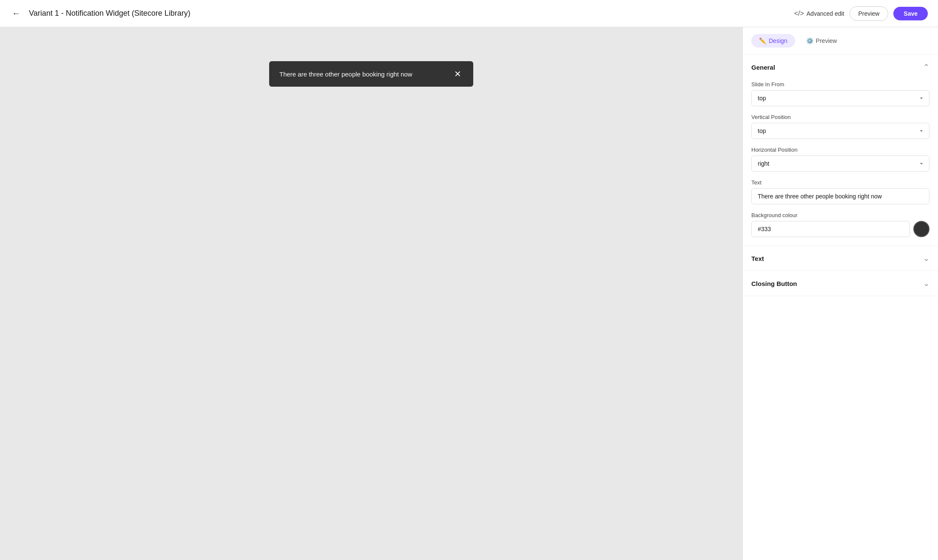 Image resolution: width=938 pixels, height=560 pixels. What do you see at coordinates (861, 14) in the screenshot?
I see `header-right: </> Advanced edit Preview Save` at bounding box center [861, 14].